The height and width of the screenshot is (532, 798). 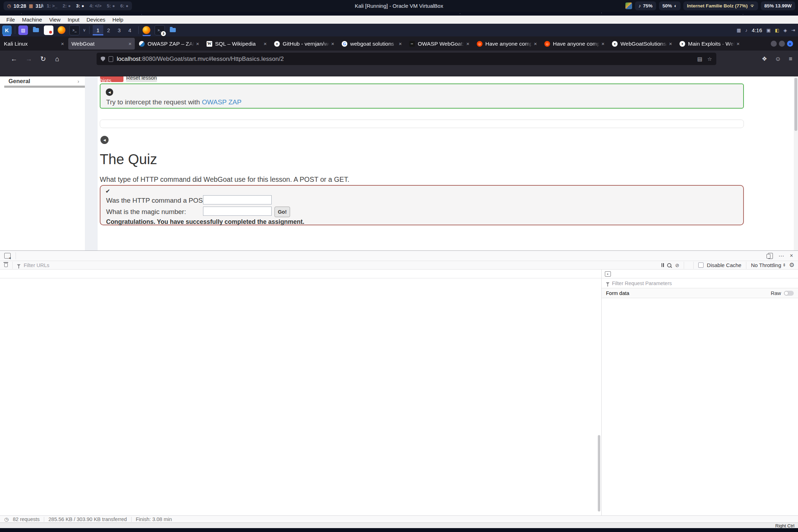 What do you see at coordinates (789, 293) in the screenshot?
I see `raw-toggle` at bounding box center [789, 293].